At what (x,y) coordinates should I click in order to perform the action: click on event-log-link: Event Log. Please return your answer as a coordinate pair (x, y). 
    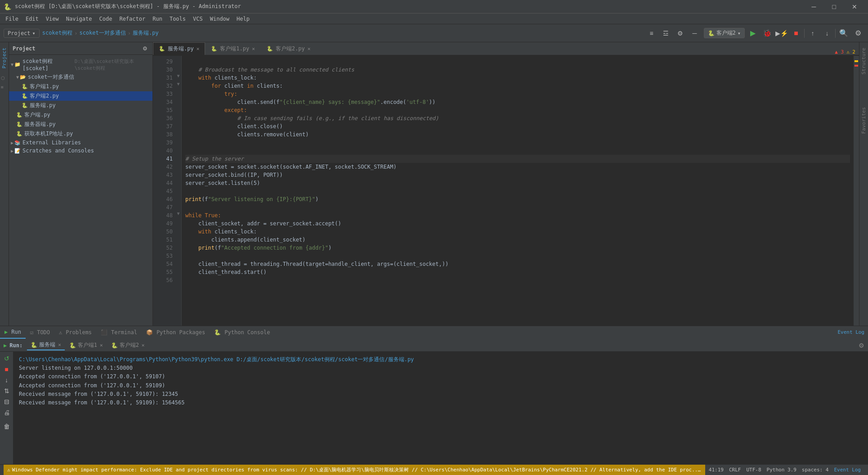
    Looking at the image, I should click on (851, 332).